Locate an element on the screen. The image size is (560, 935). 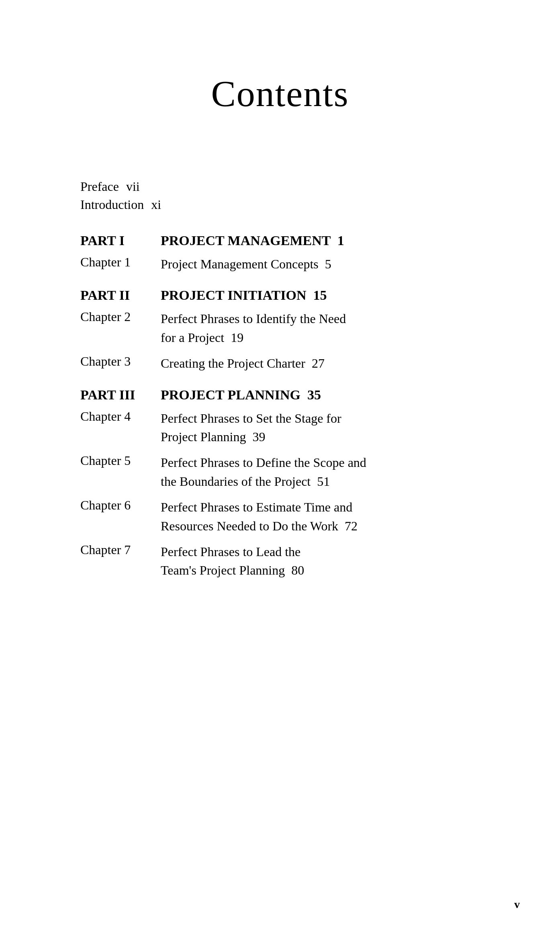
chapter-3-label: Chapter 3 is located at coordinates (121, 362).